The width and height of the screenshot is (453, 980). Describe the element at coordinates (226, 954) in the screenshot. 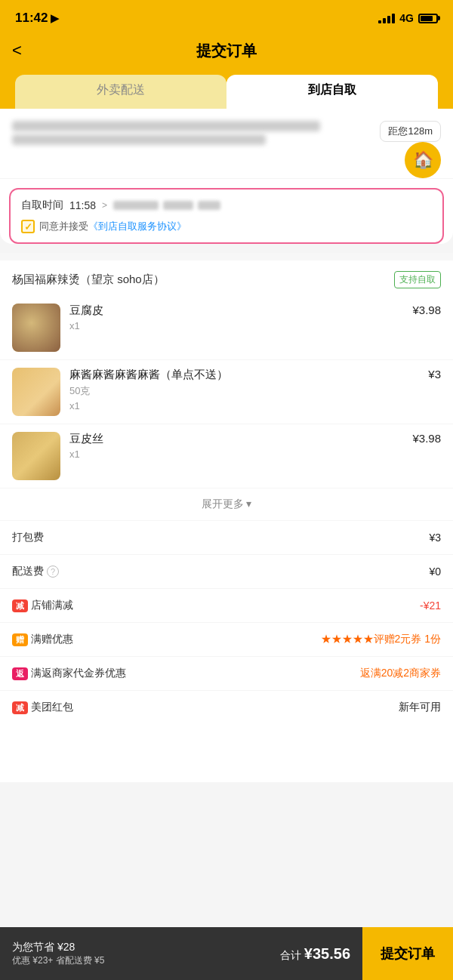

I see `bottom-bar: 为您节省 ¥28 优惠 ¥23+ 省配送费 ¥5 合计 ¥35.56 提交订单` at that location.